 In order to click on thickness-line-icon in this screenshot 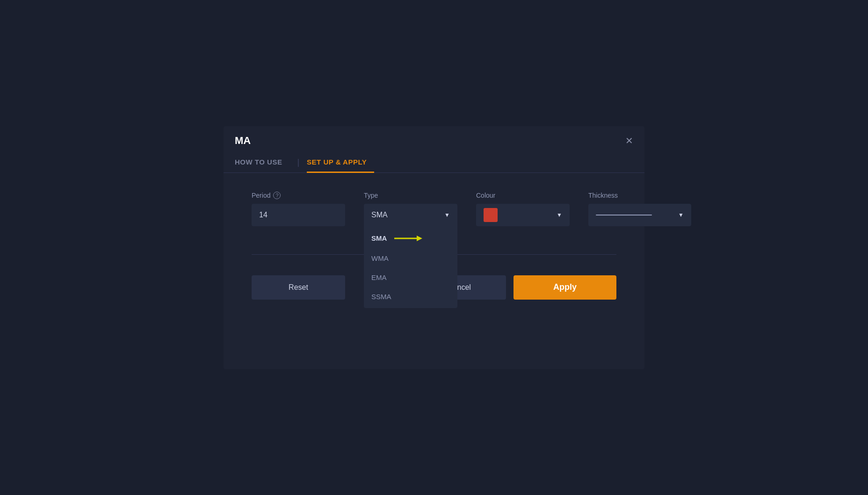, I will do `click(624, 215)`.